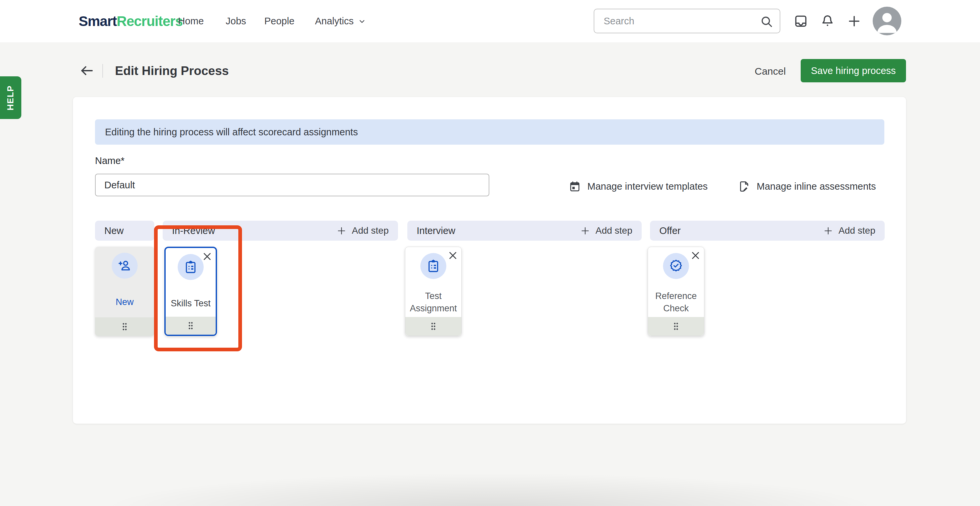 This screenshot has width=980, height=506. I want to click on top-nav-bar: SmartRecruiters Home Jobs People Analyti…, so click(490, 21).